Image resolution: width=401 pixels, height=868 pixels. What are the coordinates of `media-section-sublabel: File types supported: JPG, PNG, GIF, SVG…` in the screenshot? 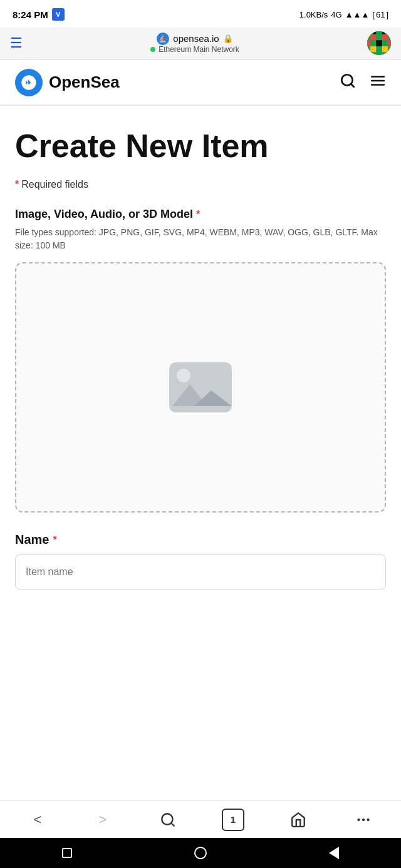 It's located at (200, 239).